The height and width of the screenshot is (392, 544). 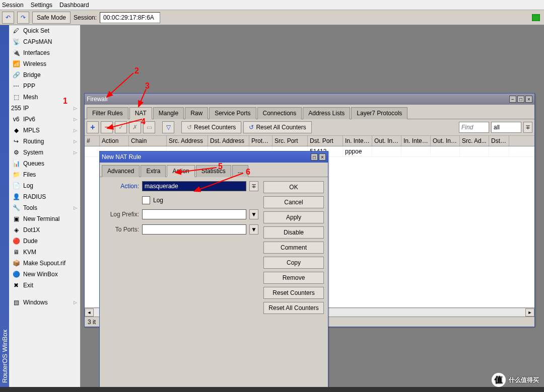 I want to click on cancel-button: Cancel, so click(x=294, y=202).